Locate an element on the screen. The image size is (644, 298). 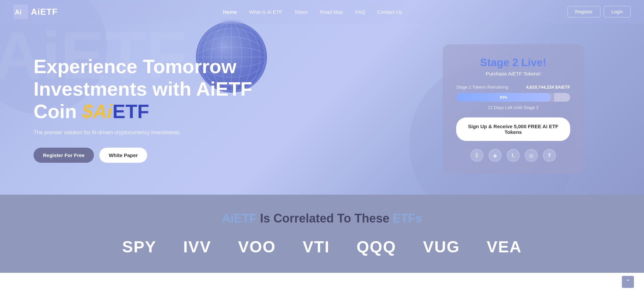
logo-area: Ai AiETF is located at coordinates (36, 12).